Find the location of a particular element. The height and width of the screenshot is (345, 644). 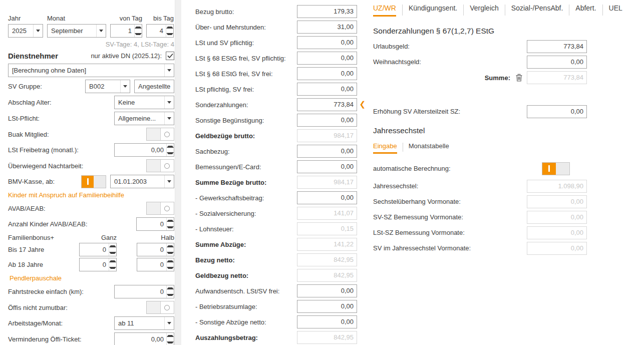

bis17-ganz-stepper: 0 is located at coordinates (98, 249).